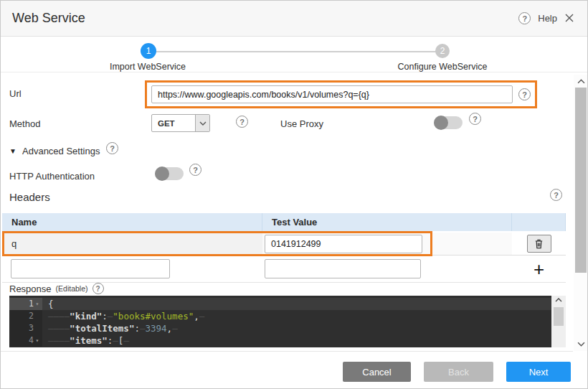  What do you see at coordinates (442, 67) in the screenshot?
I see `step-2-label: Configure WebService` at bounding box center [442, 67].